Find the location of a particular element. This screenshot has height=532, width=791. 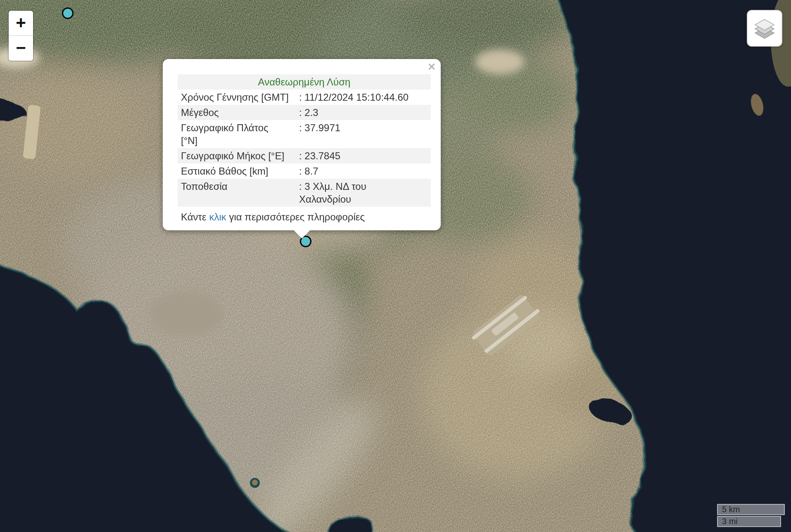

earthquake-popup: × Αναθεωρημένη Λύση Χρόνος Γέννησης [GMT… is located at coordinates (302, 144).